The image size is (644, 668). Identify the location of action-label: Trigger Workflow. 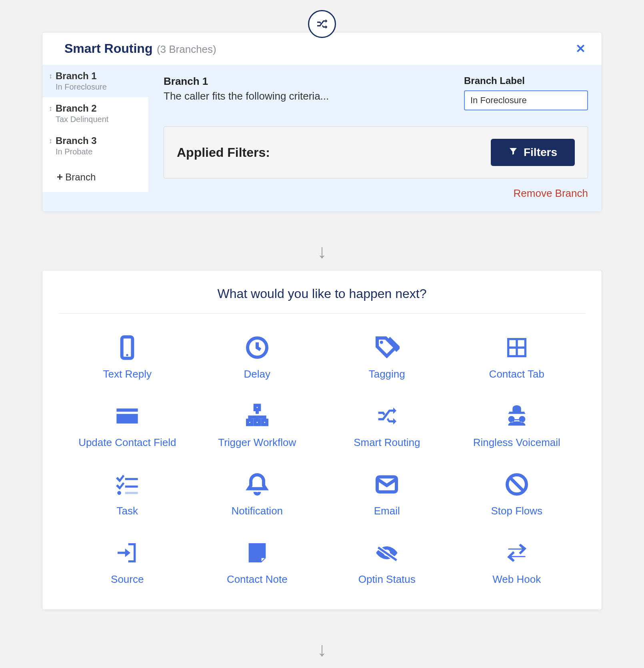
(257, 442).